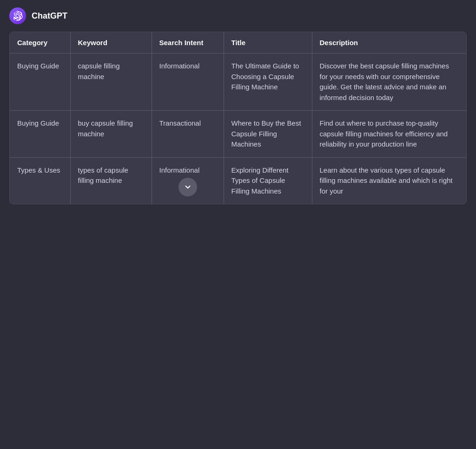 The height and width of the screenshot is (449, 476). What do you see at coordinates (268, 134) in the screenshot?
I see `cell-title-1: Where to Buy the Best Capsule Filling Ma…` at bounding box center [268, 134].